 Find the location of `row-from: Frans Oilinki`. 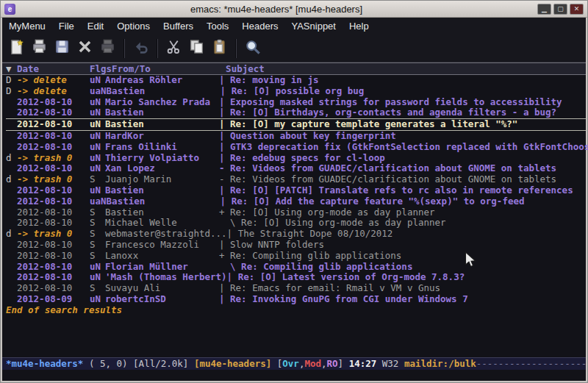

row-from: Frans Oilinki is located at coordinates (162, 147).